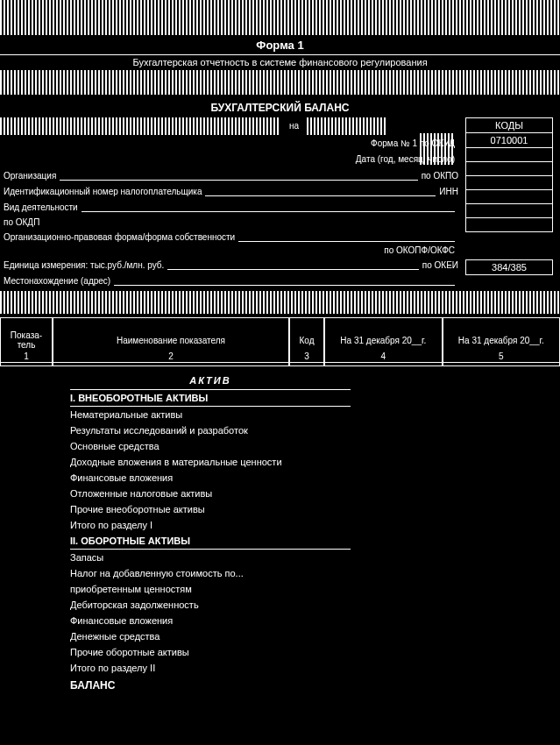  Describe the element at coordinates (171, 358) in the screenshot. I see `sub-2: 2` at that location.